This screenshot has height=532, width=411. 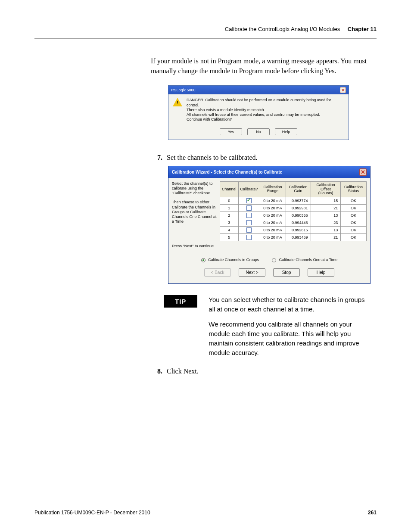 What do you see at coordinates (293, 223) in the screenshot?
I see `table-row: 30 to 20 mA0.99444623OK` at bounding box center [293, 223].